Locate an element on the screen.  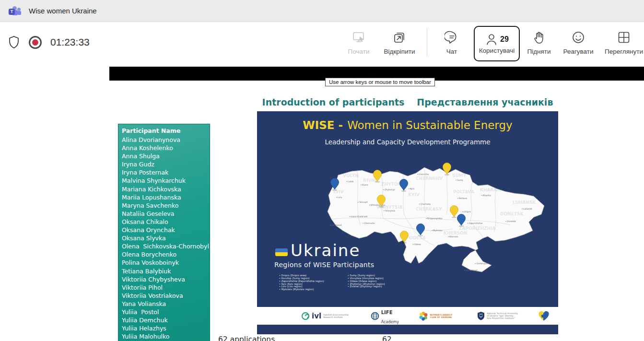
map-region-label: KYIV is located at coordinates (414, 195).